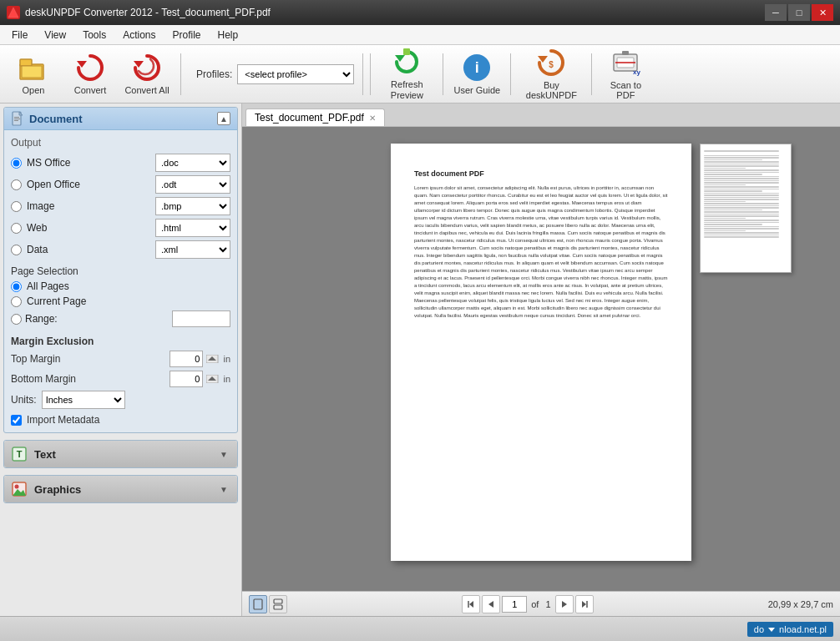 This screenshot has height=641, width=840. I want to click on download-text: do, so click(759, 629).